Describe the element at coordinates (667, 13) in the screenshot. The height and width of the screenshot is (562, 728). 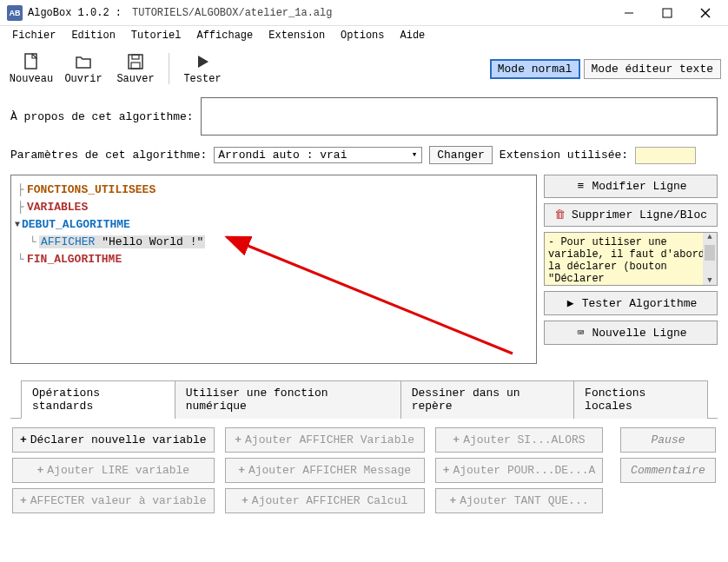
I see `window-controls` at that location.